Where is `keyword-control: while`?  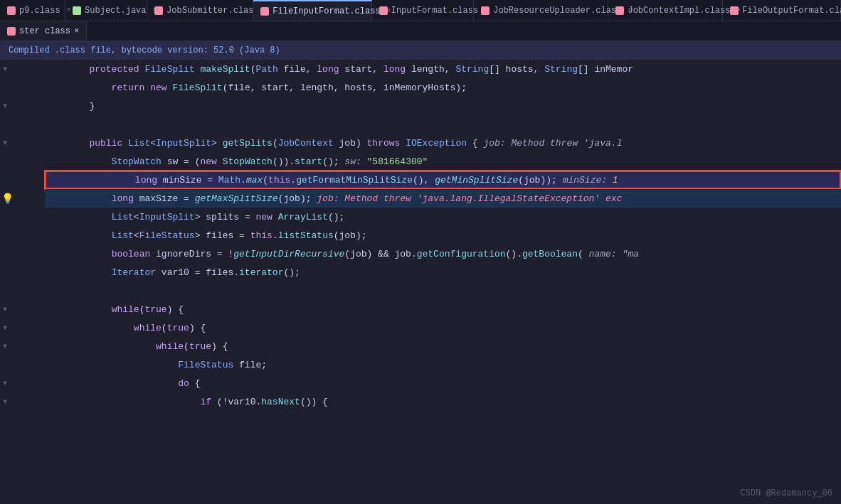 keyword-control: while is located at coordinates (125, 310).